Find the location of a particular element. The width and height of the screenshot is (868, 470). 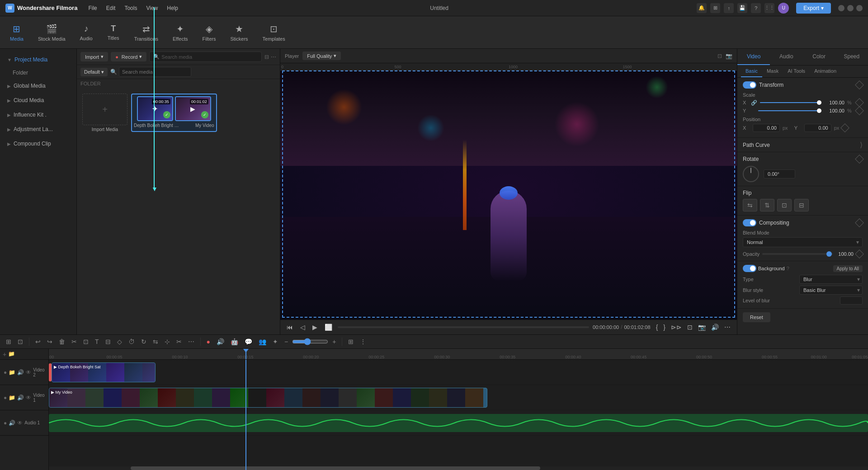

add-track-icon: + is located at coordinates (5, 354).